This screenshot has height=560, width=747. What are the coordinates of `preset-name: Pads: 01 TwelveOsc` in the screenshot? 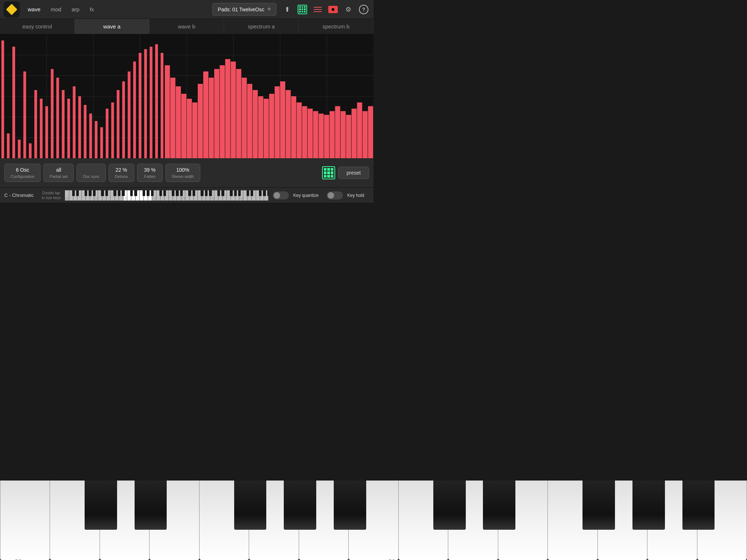 It's located at (241, 9).